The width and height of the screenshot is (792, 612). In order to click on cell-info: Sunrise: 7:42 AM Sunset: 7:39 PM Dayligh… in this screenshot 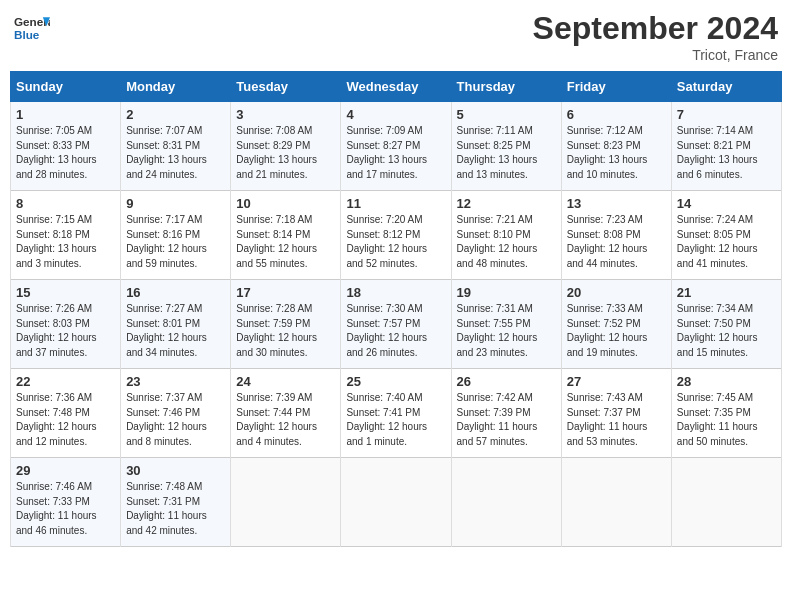, I will do `click(506, 420)`.